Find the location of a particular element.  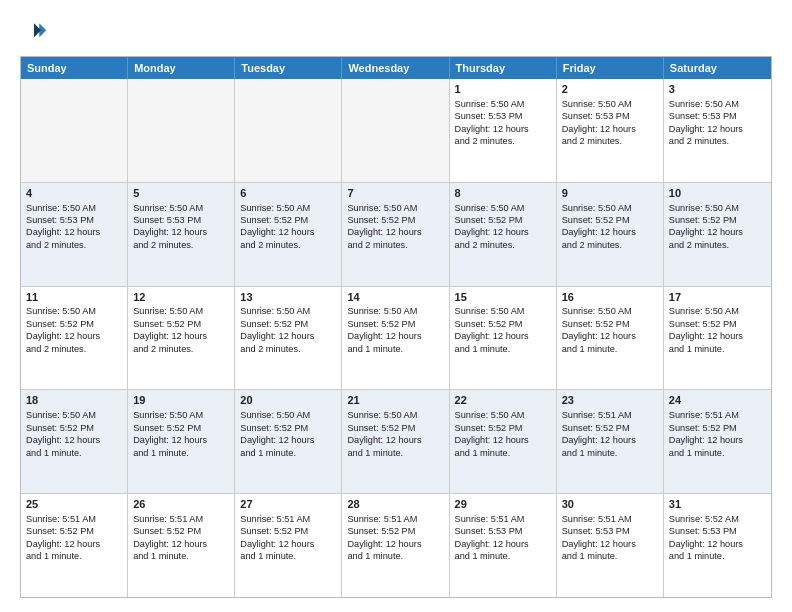

day-header-thursday: Thursday is located at coordinates (504, 68).